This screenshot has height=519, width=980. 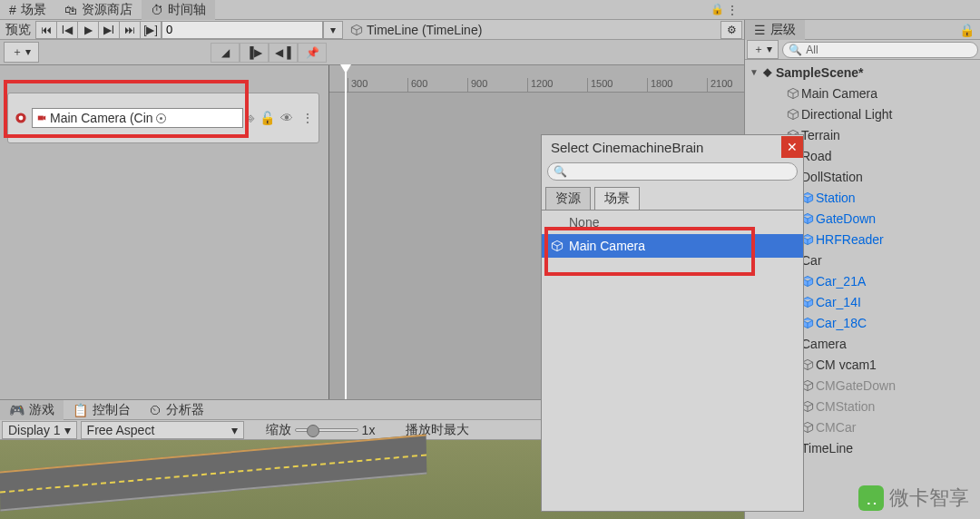 I want to click on tree-label: Car_21A, so click(x=897, y=281).